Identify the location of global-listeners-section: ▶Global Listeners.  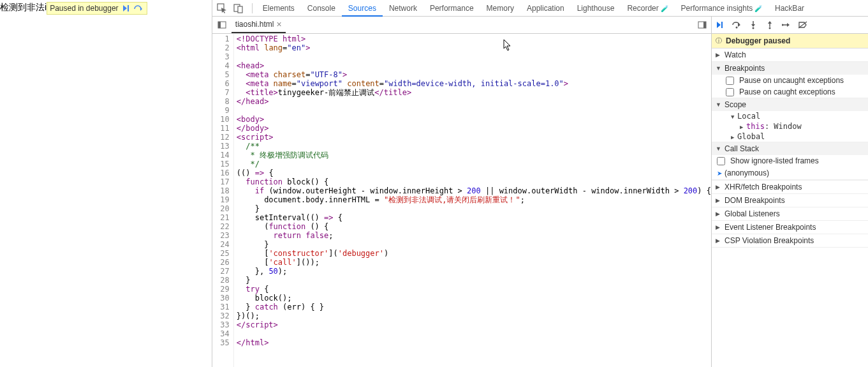
(790, 214).